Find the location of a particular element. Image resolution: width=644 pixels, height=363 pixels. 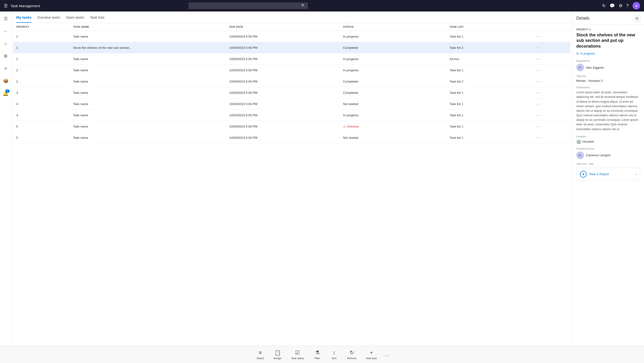

sidebar-notification: 🔔 is located at coordinates (6, 93).